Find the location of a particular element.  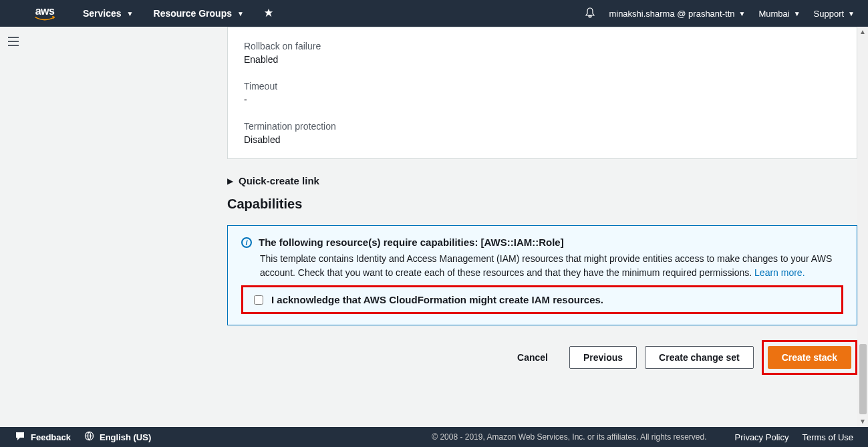

create-stack-highlight: Create stack is located at coordinates (810, 357).